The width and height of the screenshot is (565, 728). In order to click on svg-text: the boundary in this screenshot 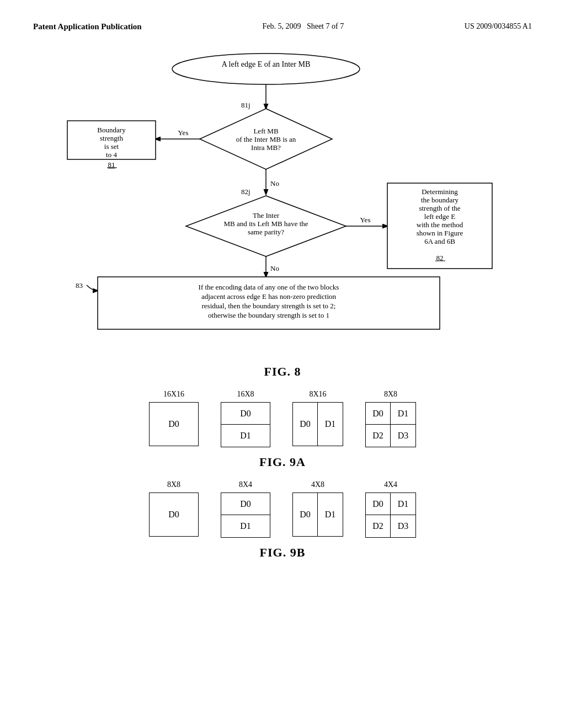, I will do `click(440, 200)`.